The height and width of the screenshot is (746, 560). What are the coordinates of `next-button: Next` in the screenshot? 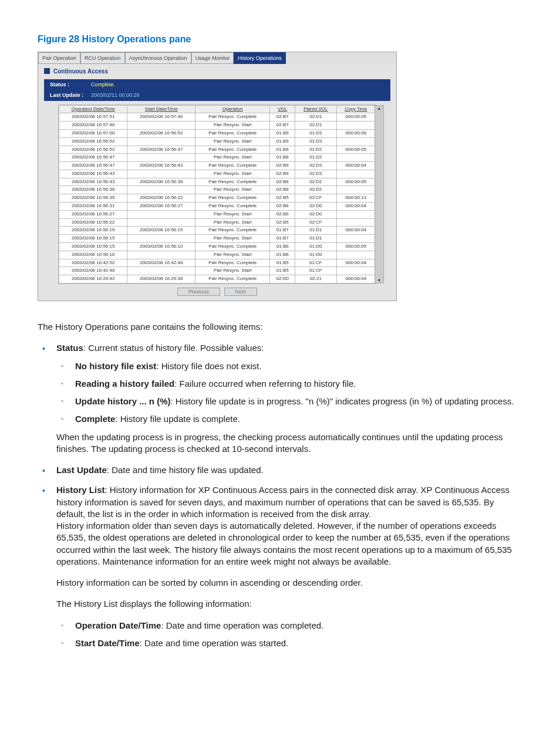 It's located at (241, 292).